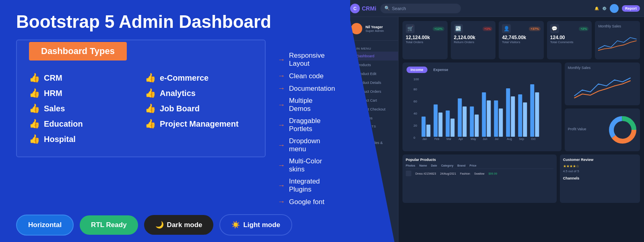  Describe the element at coordinates (487, 29) in the screenshot. I see `returns-badge: +1%` at that location.